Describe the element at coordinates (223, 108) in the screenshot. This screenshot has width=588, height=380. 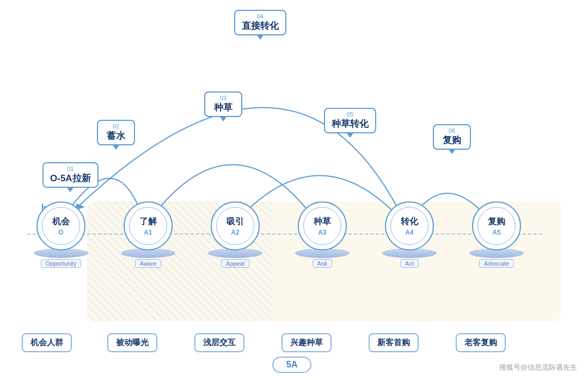
I see `callout-03-label: 种草` at that location.